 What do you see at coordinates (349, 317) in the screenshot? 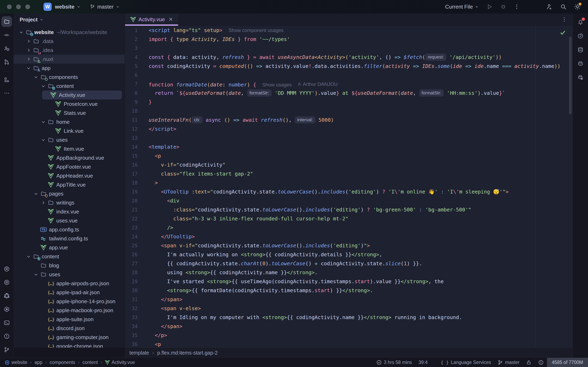
I see `code-line-33: 33 I'm Idling on my computer with <stron…` at bounding box center [349, 317].